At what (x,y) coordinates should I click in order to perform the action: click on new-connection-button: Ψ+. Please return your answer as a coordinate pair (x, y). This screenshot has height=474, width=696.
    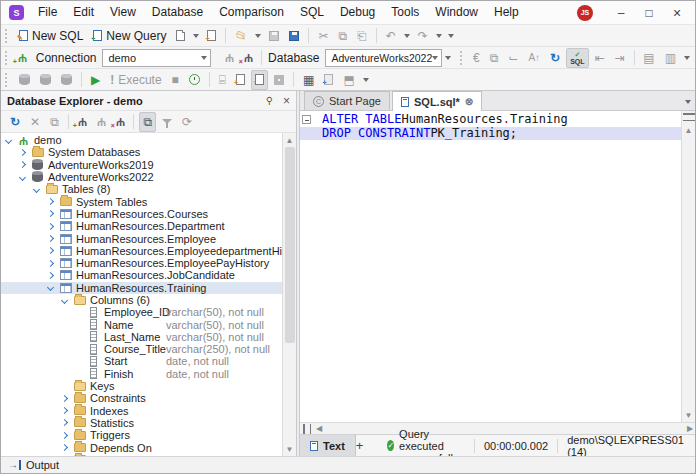
    Looking at the image, I should click on (22, 58).